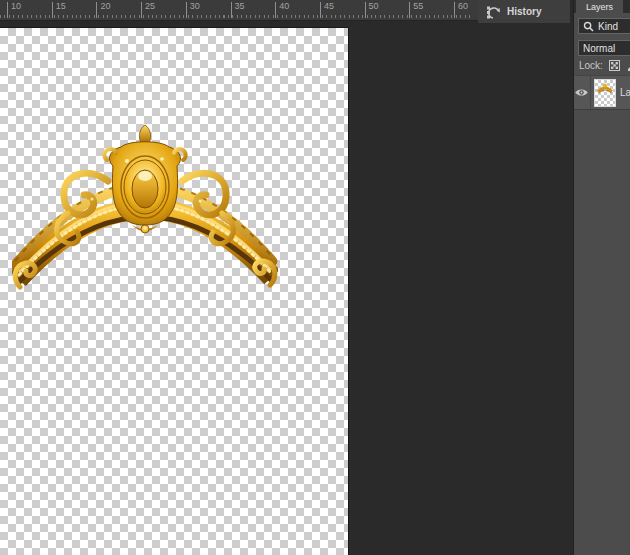 This screenshot has height=555, width=630. I want to click on layers-panel: Layers Kind Normal Lock:, so click(602, 278).